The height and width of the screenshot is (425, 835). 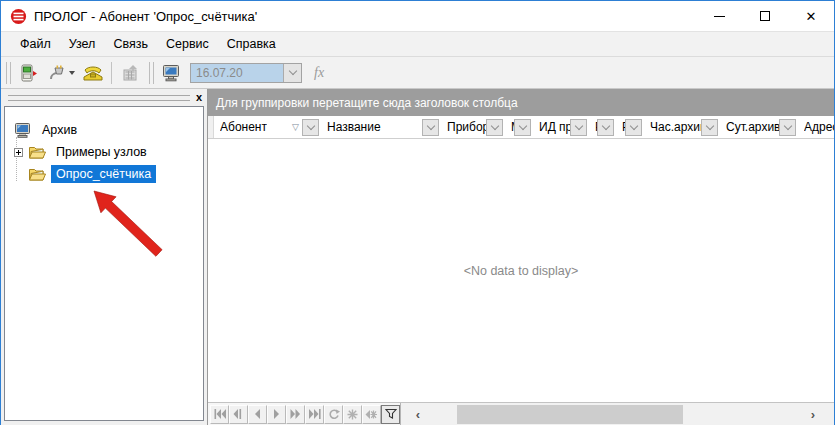 I want to click on column-header-abonent: Абонент ▽, so click(x=268, y=127).